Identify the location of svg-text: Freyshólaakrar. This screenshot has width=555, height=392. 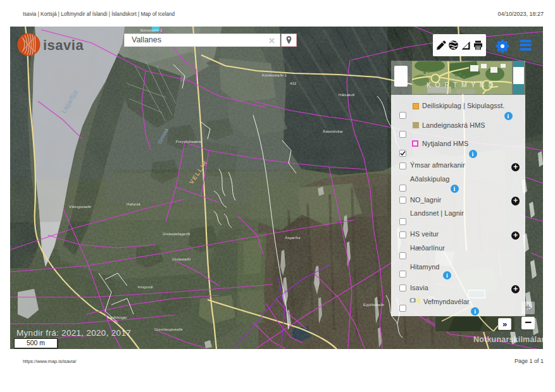
(189, 142).